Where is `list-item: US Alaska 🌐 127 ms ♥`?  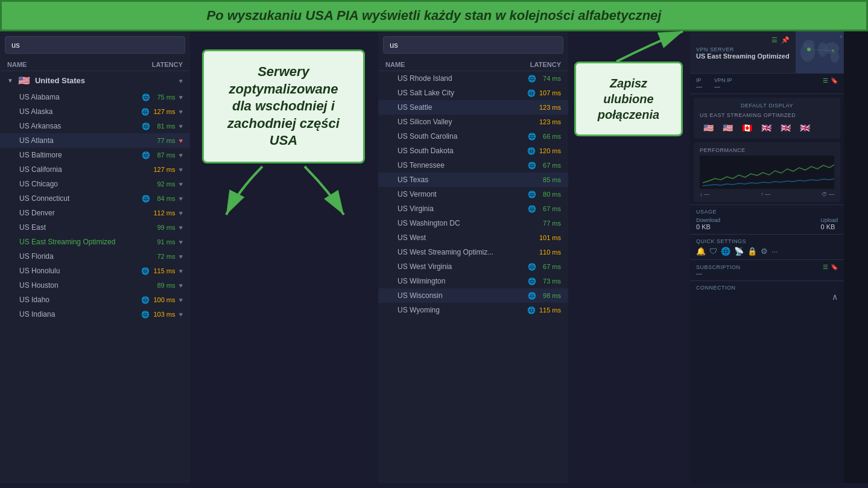 list-item: US Alaska 🌐 127 ms ♥ is located at coordinates (95, 112).